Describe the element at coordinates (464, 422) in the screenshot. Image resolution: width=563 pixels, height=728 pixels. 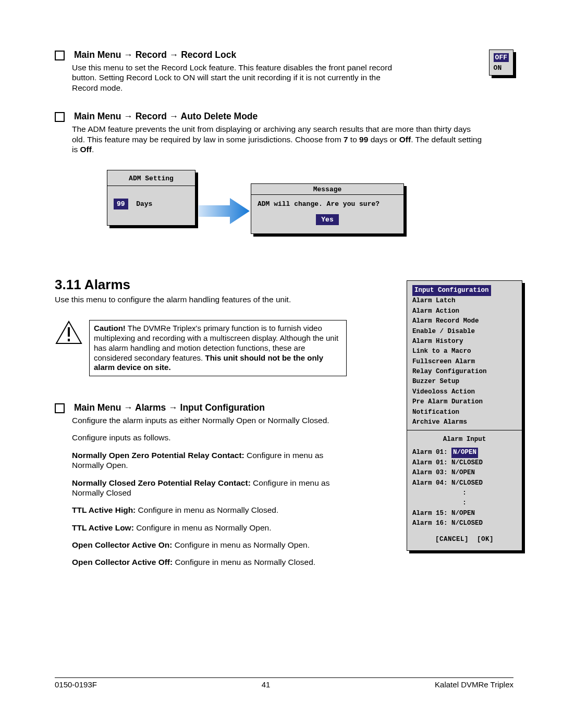
I see `alarm-menu-item: Archive Alarms` at that location.